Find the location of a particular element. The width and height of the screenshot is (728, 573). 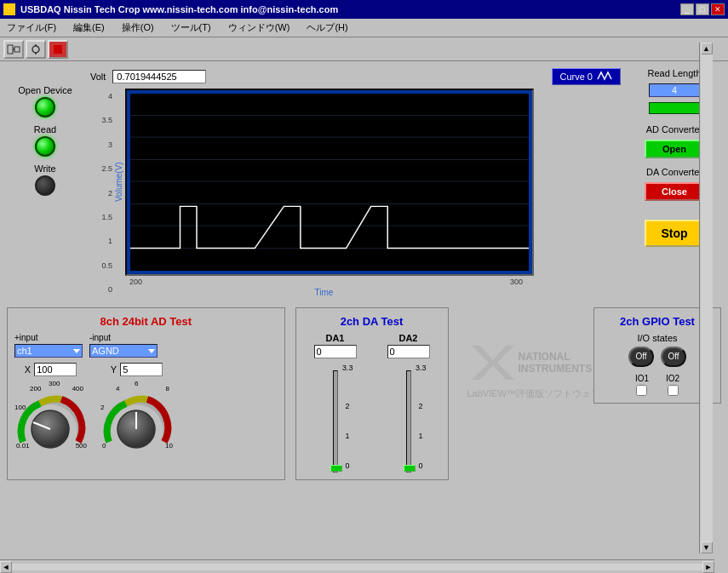

minus-input-group: -input AGND is located at coordinates (123, 346).